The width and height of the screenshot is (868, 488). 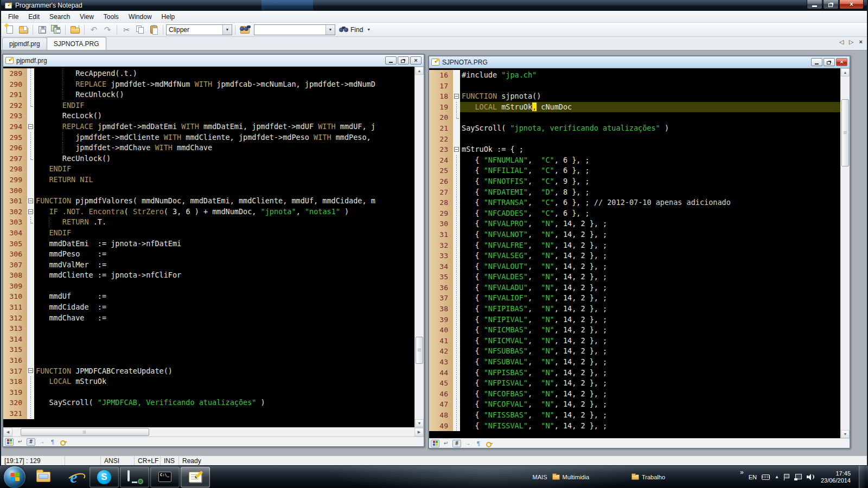 I want to click on line-number: 27, so click(x=441, y=192).